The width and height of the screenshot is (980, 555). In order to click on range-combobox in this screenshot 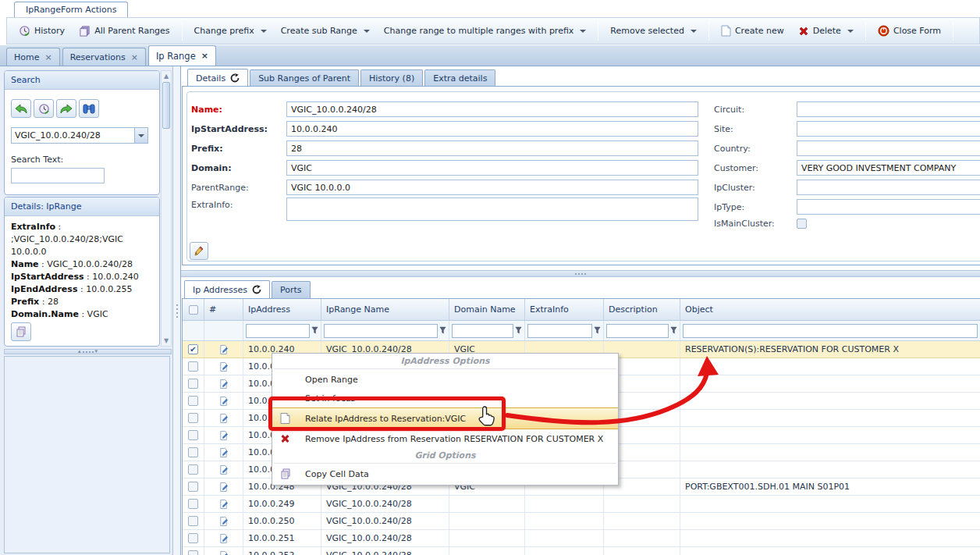, I will do `click(80, 136)`.